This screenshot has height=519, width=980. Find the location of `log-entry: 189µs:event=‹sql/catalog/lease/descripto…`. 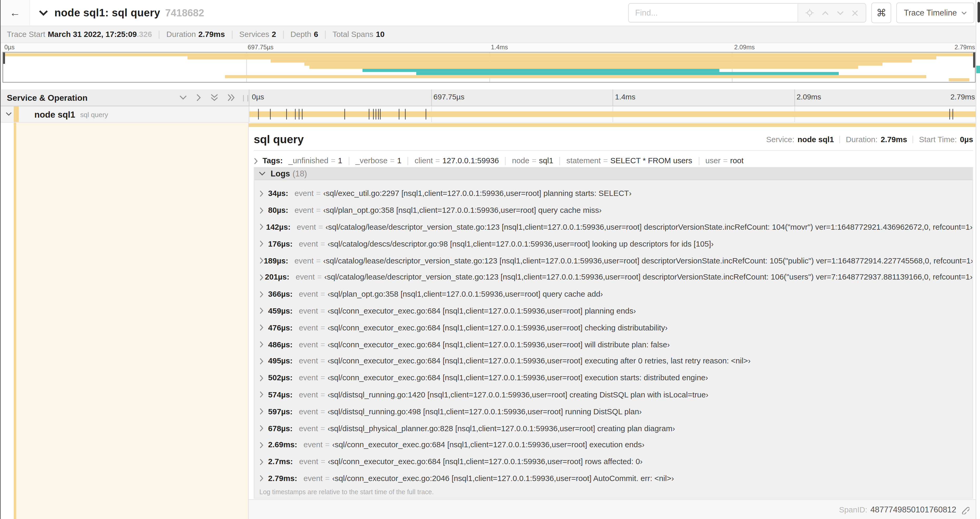

log-entry: 189µs:event=‹sql/catalog/lease/descripto… is located at coordinates (614, 261).